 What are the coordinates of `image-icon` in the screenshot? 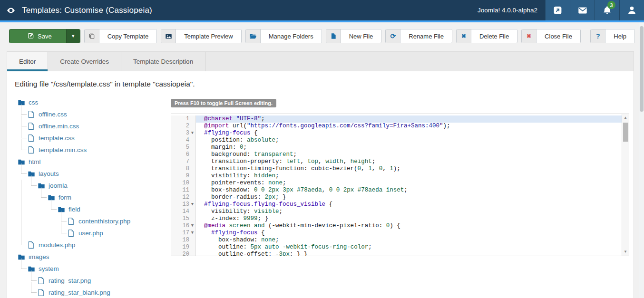 It's located at (168, 36).